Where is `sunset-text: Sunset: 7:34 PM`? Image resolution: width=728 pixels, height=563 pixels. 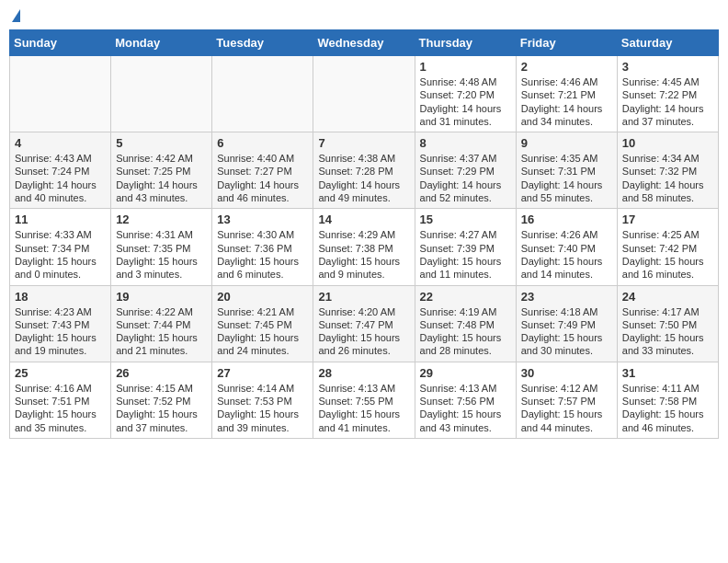 sunset-text: Sunset: 7:34 PM is located at coordinates (61, 248).